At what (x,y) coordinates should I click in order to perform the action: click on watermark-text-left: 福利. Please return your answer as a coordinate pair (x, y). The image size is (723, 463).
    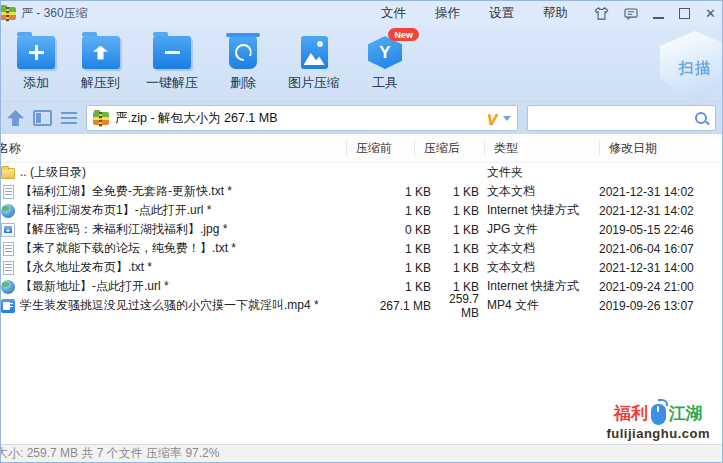
    Looking at the image, I should click on (631, 414).